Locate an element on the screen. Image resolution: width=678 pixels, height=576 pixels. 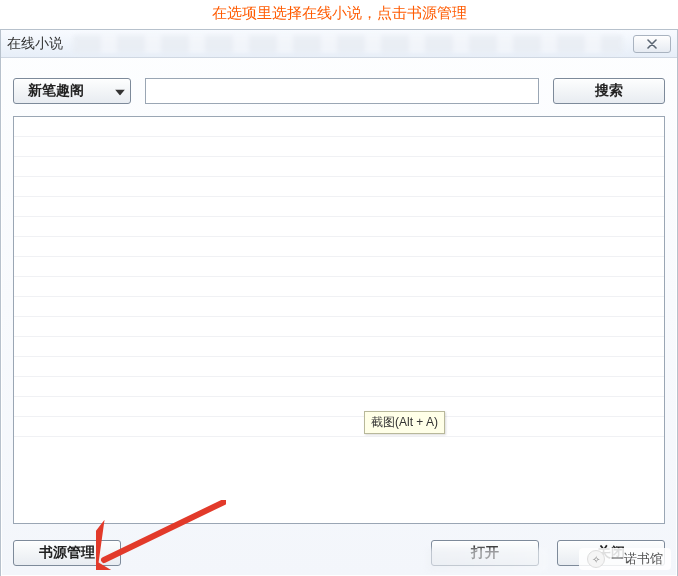
watermark-label: 一诺书馆 is located at coordinates (637, 559).